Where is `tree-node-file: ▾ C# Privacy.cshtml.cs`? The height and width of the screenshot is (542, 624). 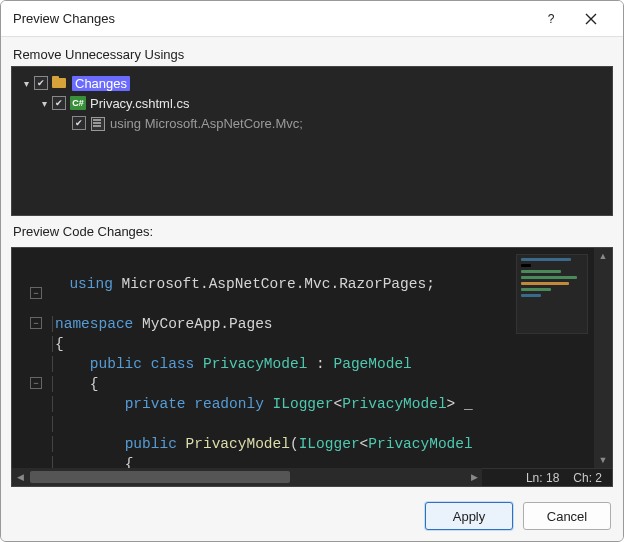
tree-node-file: ▾ C# Privacy.cshtml.cs is located at coordinates (312, 103).